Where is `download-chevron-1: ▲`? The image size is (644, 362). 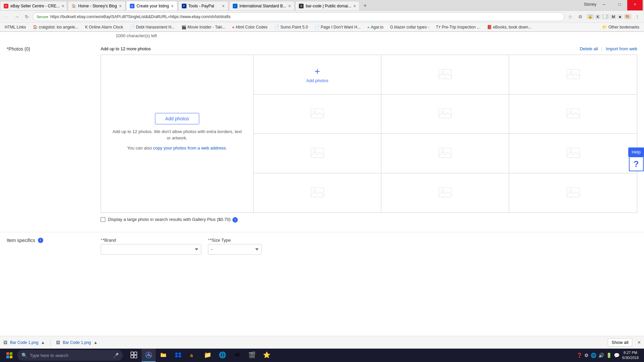 download-chevron-1: ▲ is located at coordinates (43, 343).